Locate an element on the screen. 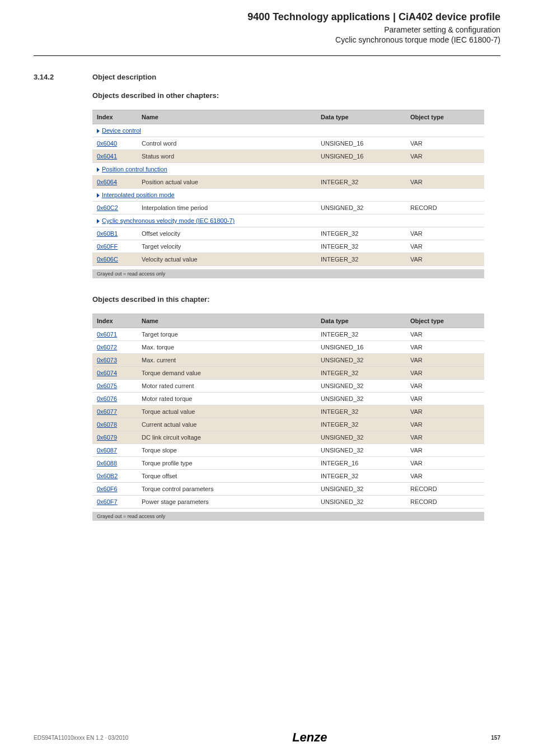 Image resolution: width=534 pixels, height=756 pixels. index-link: 0x6078 is located at coordinates (107, 424).